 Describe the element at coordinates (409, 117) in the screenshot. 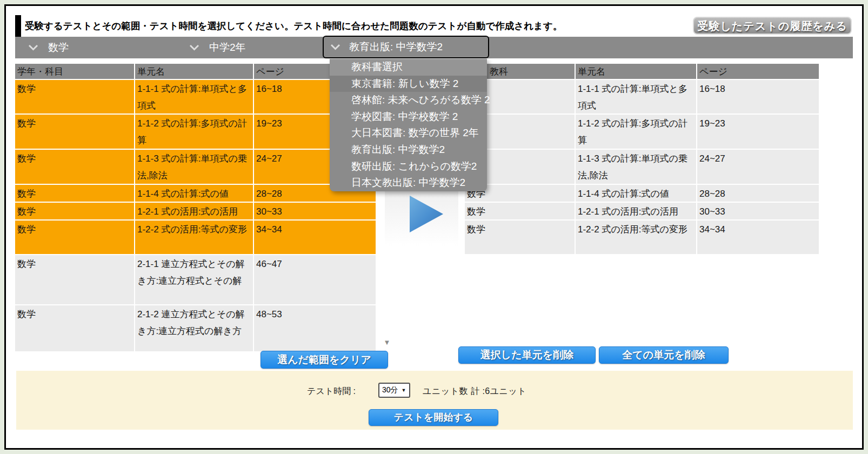

I see `menu-item-gakkotosho: 学校図書: 中学校数学 2` at that location.